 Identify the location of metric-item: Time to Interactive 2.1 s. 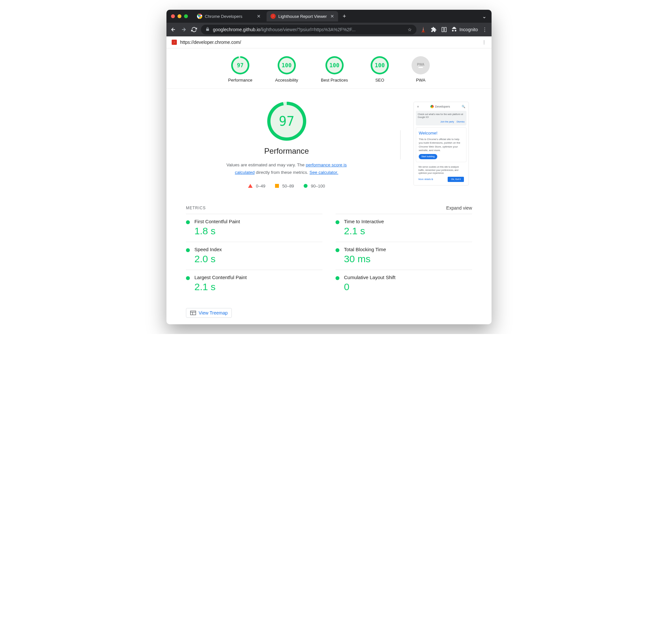
(404, 228).